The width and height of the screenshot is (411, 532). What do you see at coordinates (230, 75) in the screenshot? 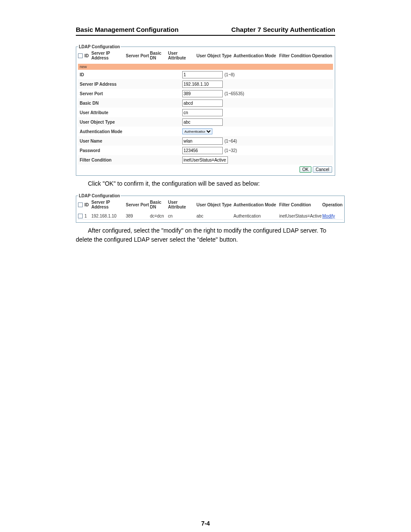
I see `hint-id: (1~8)` at bounding box center [230, 75].